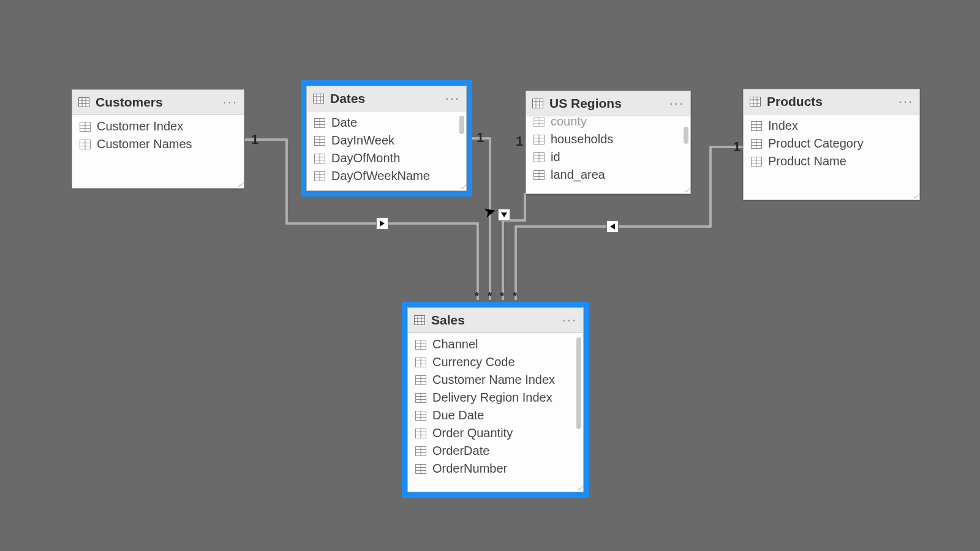 The image size is (980, 551). What do you see at coordinates (145, 144) in the screenshot?
I see `field-label: Customer Names` at bounding box center [145, 144].